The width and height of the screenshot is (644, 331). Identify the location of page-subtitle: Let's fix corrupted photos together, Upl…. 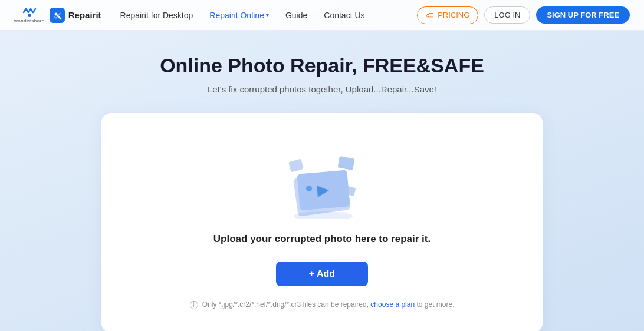
(322, 90).